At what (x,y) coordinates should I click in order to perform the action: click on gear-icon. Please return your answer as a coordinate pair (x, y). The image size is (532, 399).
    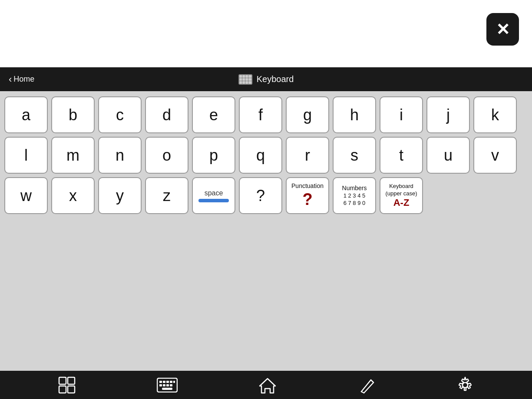
    Looking at the image, I should click on (465, 385).